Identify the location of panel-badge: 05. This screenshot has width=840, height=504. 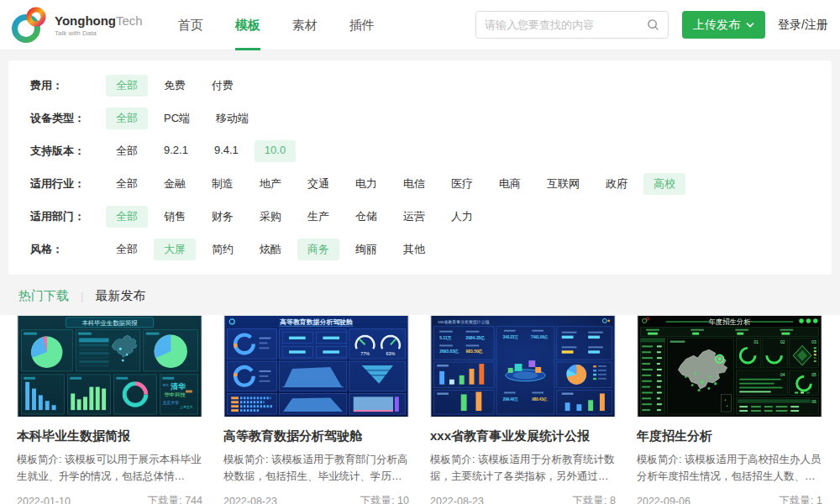
(814, 375).